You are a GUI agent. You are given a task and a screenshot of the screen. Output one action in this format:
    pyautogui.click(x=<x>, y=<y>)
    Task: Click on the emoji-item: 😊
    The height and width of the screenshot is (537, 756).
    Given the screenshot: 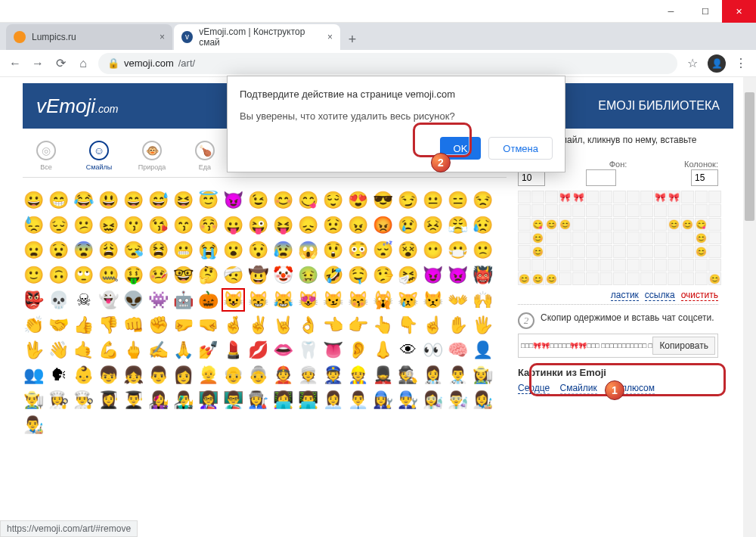 What is the action you would take?
    pyautogui.click(x=283, y=200)
    